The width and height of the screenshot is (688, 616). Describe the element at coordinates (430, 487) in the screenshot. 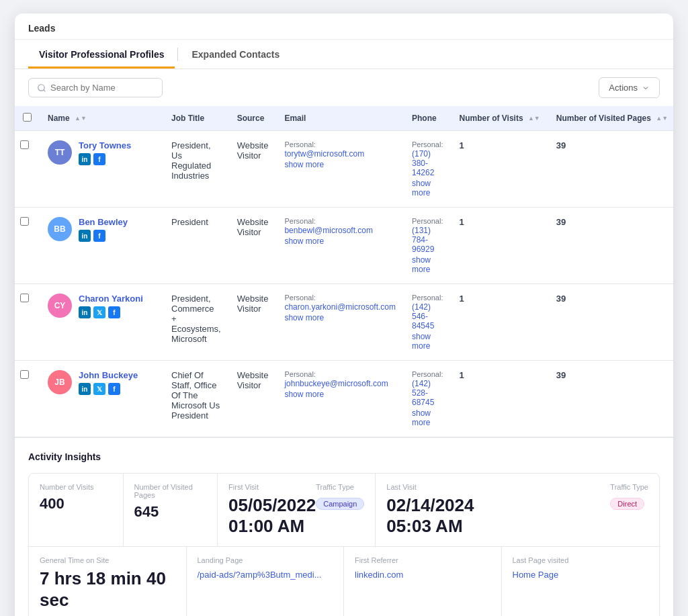

I see `stat-last-visit-label: Last Visit` at that location.